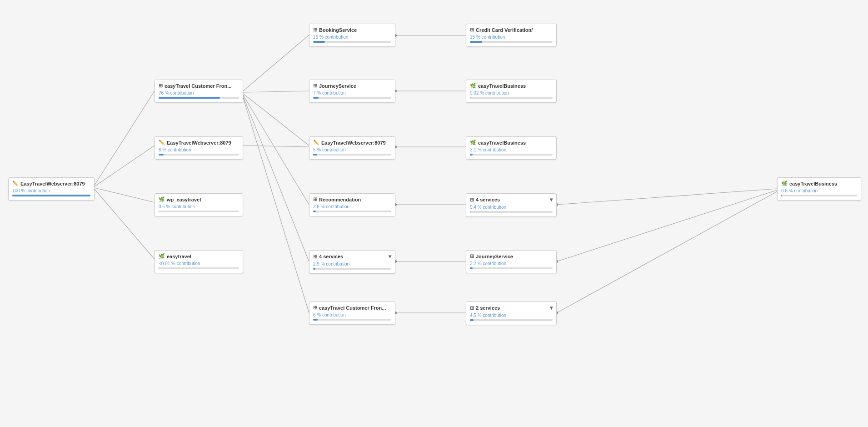  Describe the element at coordinates (352, 206) in the screenshot. I see `contribution-label: 3.6 % contribution` at that location.